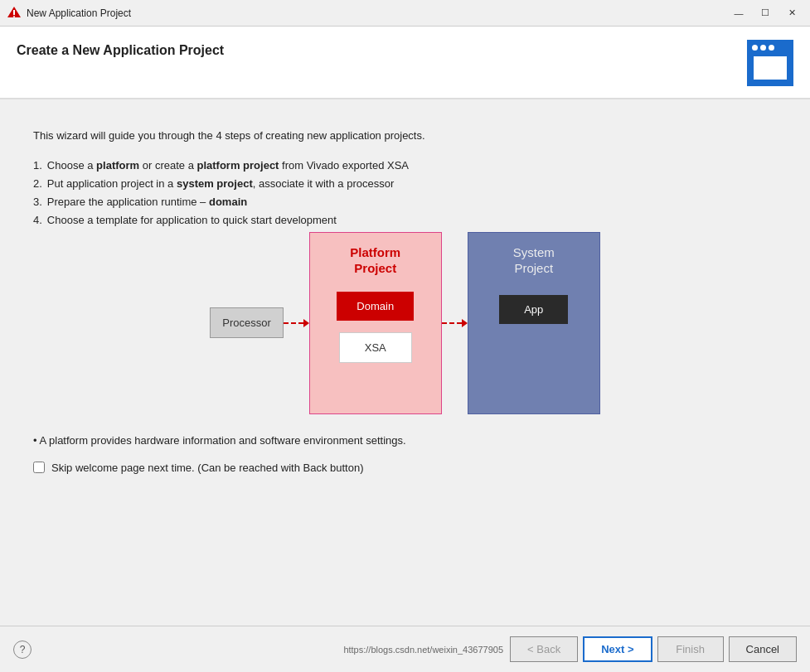 The width and height of the screenshot is (810, 672). I want to click on step-3-text: Prepare the application runtime – domain, so click(148, 202).